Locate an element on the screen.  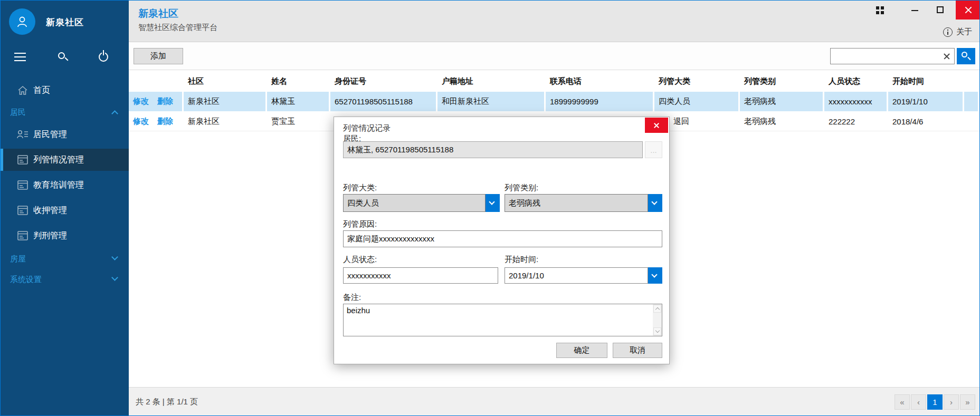
sidebar-item-control-mgmt: 列管情况管理 is located at coordinates (64, 160).